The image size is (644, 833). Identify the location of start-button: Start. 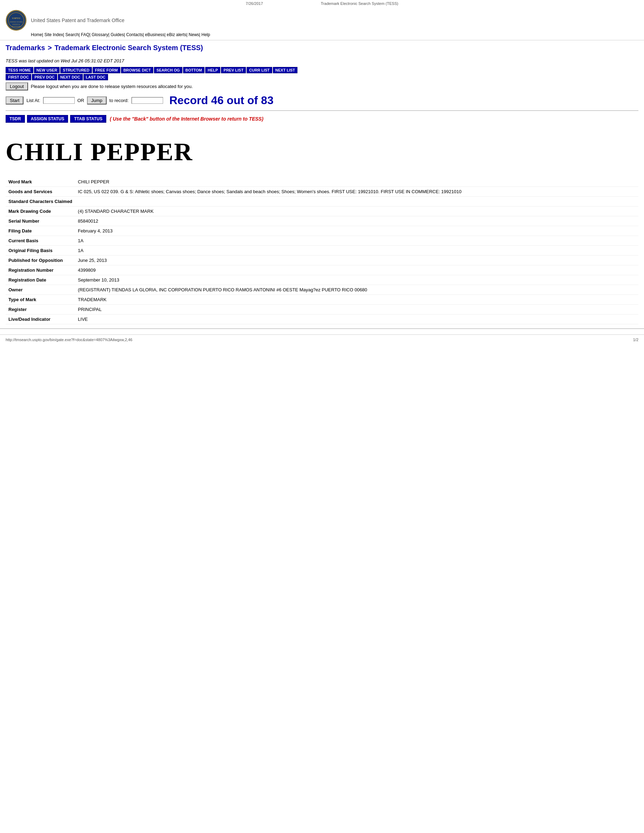
(14, 101).